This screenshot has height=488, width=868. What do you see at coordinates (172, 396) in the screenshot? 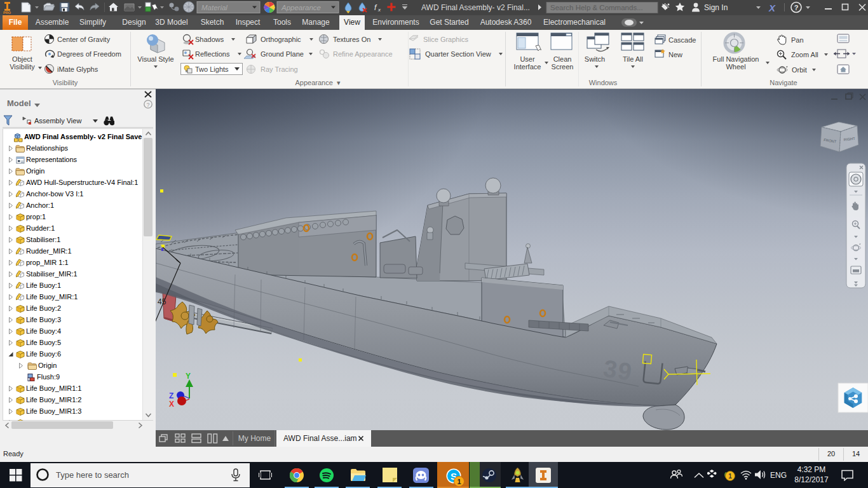
I see `svg-text: Z` at bounding box center [172, 396].